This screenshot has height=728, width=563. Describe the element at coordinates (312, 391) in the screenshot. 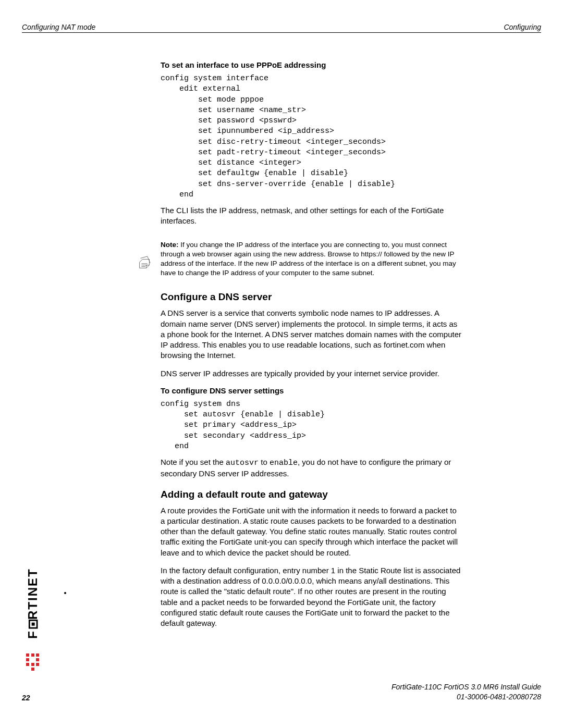

I see `section-title-dns-config: To configure DNS server settings` at that location.